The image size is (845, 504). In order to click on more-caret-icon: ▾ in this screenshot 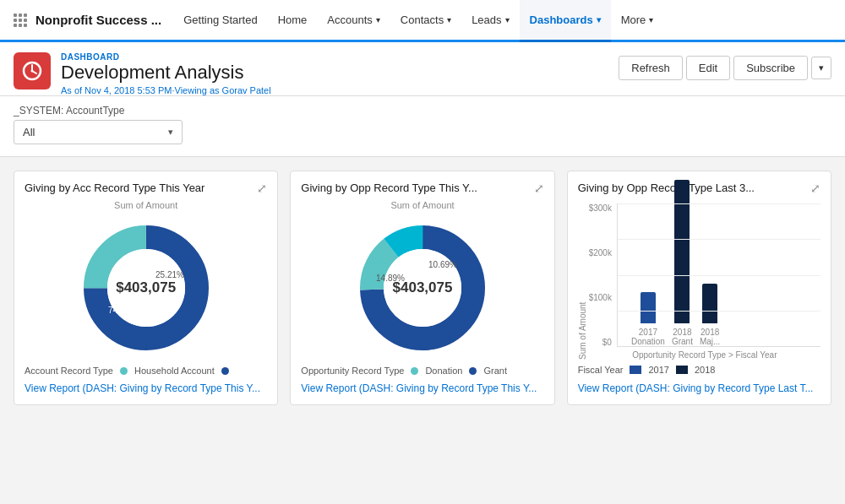, I will do `click(651, 20)`.